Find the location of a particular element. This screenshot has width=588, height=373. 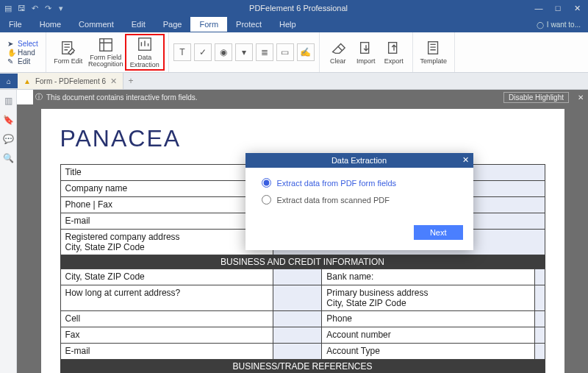

data-extraction-dialog: Data Extraction ✕ Extract data from PDF … is located at coordinates (359, 202).